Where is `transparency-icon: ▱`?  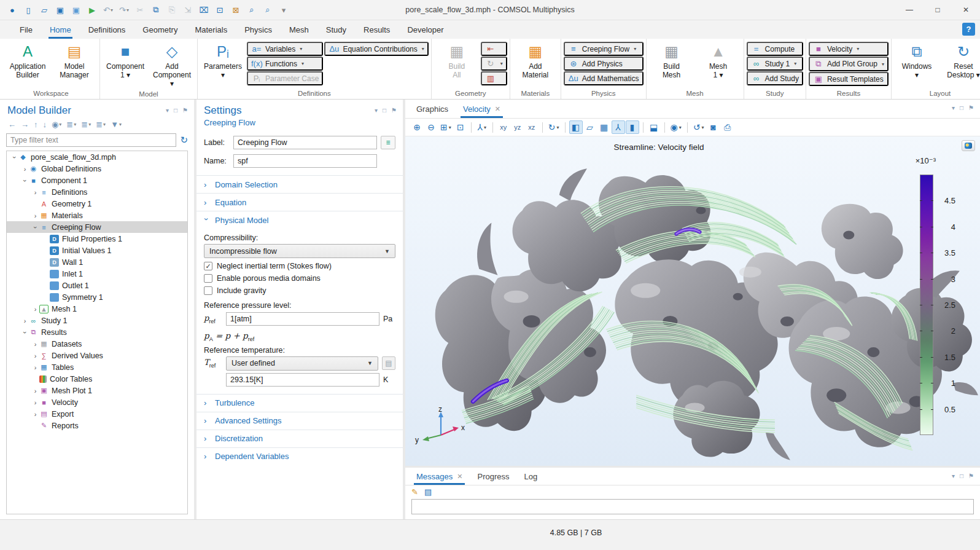
transparency-icon: ▱ is located at coordinates (590, 127).